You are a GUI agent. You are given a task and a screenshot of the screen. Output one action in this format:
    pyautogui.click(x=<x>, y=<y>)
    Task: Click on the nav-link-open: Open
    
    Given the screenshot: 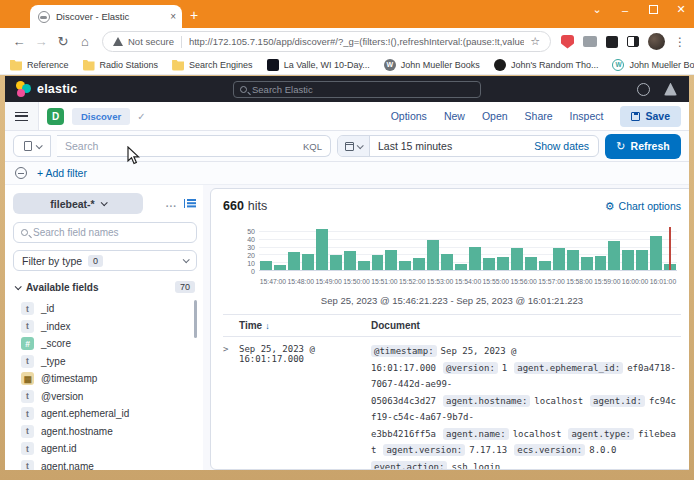 What is the action you would take?
    pyautogui.click(x=495, y=116)
    